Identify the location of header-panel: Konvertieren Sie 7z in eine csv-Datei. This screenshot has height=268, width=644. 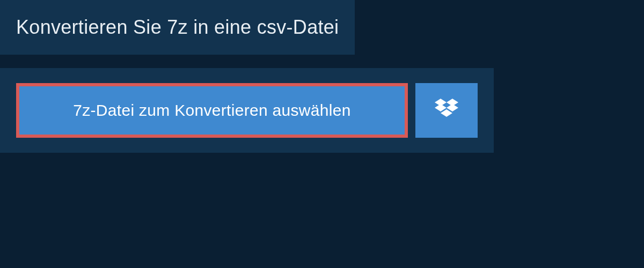
(177, 27).